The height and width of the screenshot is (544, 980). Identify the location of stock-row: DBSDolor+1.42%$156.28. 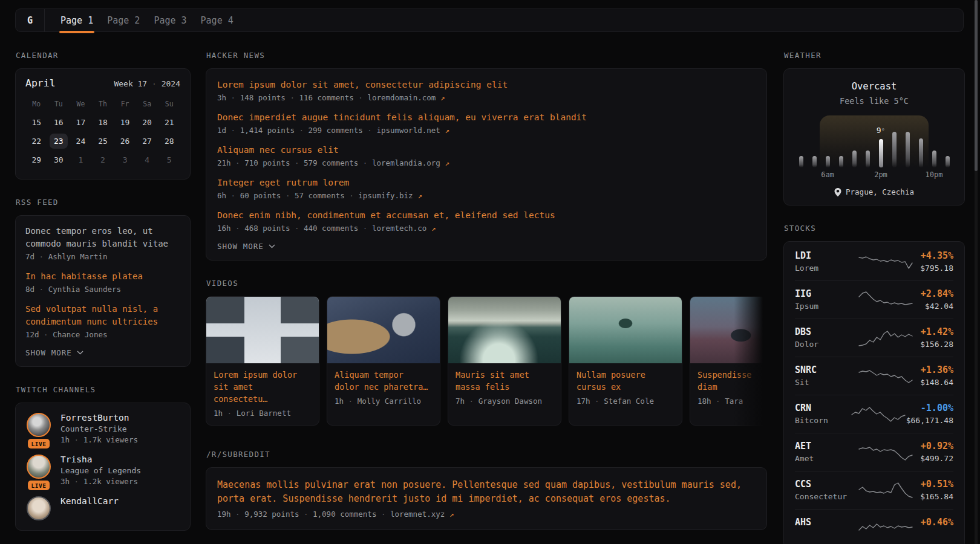
(874, 337).